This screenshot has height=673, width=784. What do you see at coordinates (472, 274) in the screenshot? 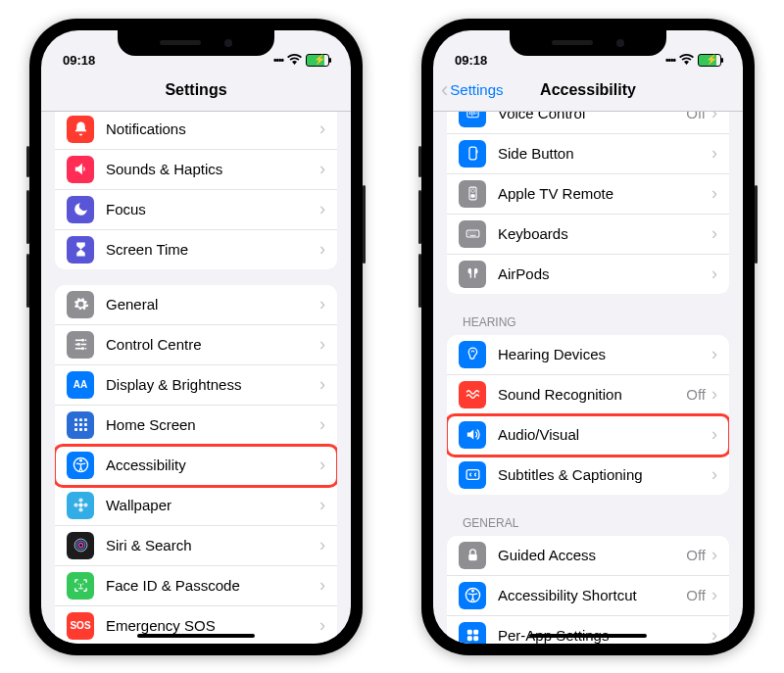
I see `airpods-icon` at bounding box center [472, 274].